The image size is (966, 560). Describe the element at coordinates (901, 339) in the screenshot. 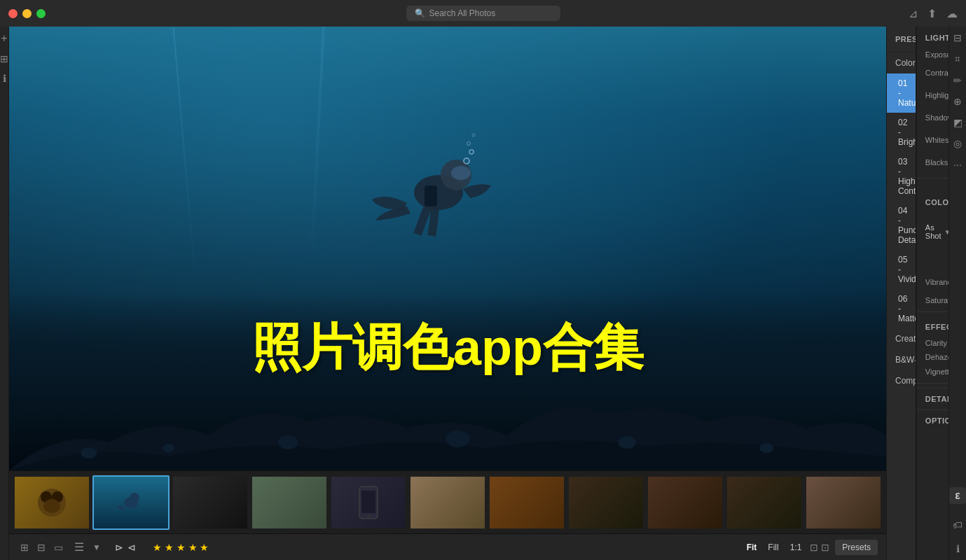

I see `preset-category-creative: Creative ◀` at that location.